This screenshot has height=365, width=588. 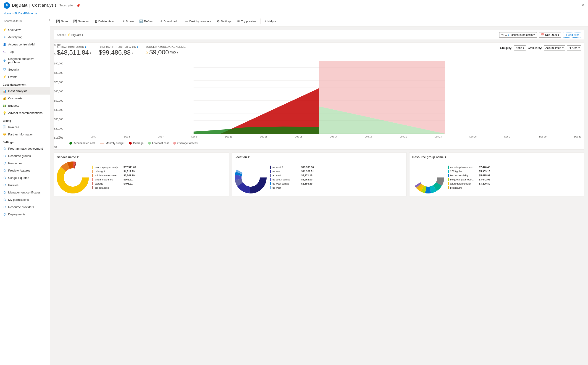 What do you see at coordinates (25, 70) in the screenshot?
I see `sidebar-item-security: 🛡 Security` at bounding box center [25, 70].